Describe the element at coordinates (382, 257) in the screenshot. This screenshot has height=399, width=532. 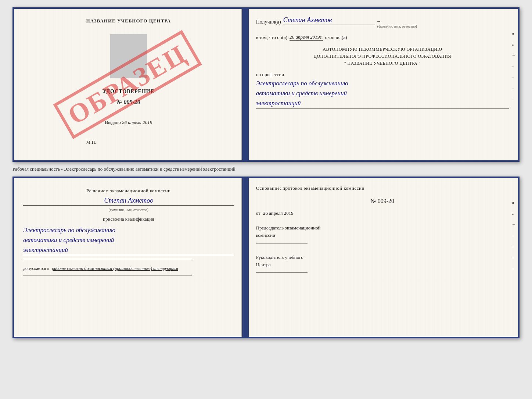
I see `rukovoditel-line1: Руководитель учебного` at that location.